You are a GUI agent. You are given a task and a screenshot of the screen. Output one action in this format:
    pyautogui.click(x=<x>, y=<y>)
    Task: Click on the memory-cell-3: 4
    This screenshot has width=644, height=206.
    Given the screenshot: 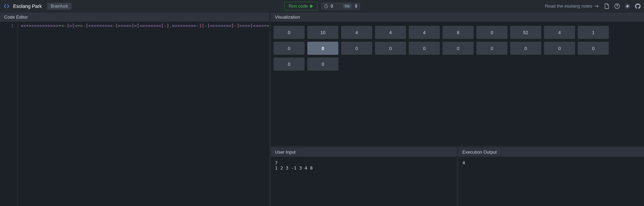 What is the action you would take?
    pyautogui.click(x=390, y=32)
    